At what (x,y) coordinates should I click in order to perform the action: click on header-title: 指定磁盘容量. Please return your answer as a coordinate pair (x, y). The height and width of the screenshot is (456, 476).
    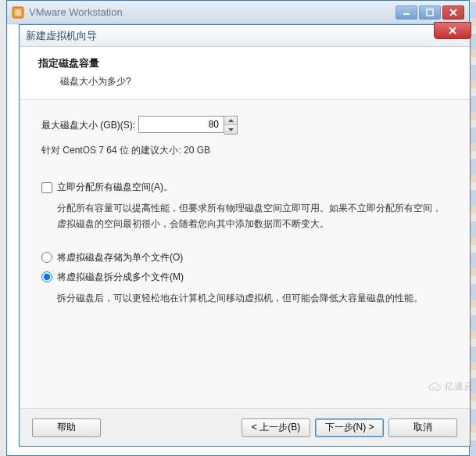
    Looking at the image, I should click on (245, 63).